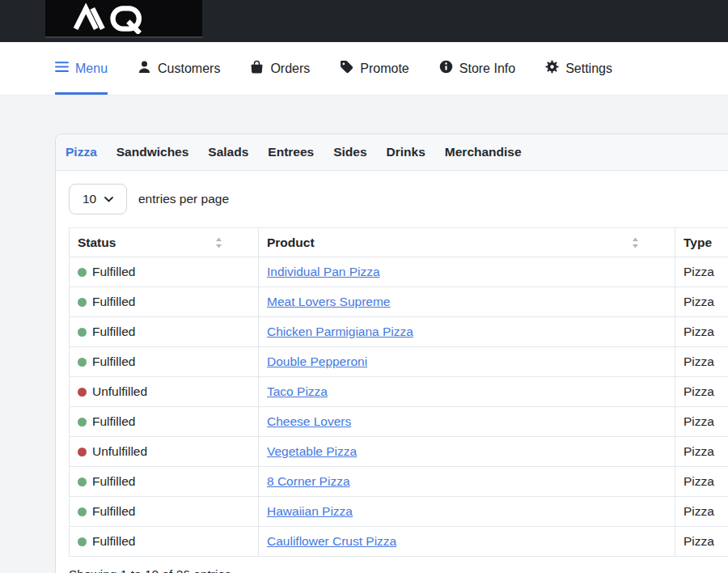 The width and height of the screenshot is (728, 573). What do you see at coordinates (61, 68) in the screenshot?
I see `hamburger-icon` at bounding box center [61, 68].